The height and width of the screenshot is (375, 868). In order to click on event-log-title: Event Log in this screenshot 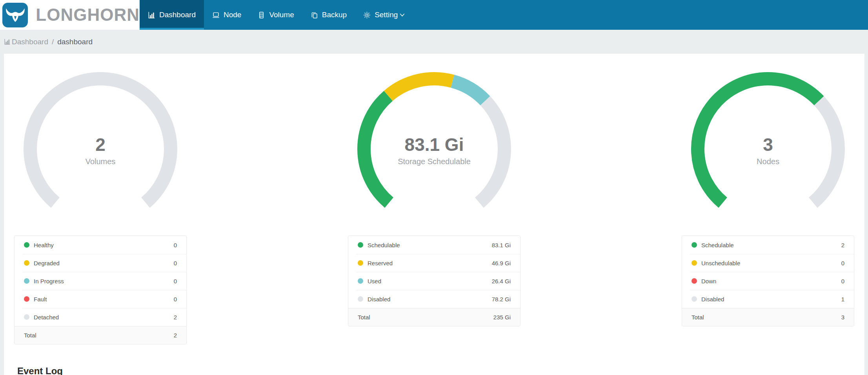, I will do `click(436, 370)`.